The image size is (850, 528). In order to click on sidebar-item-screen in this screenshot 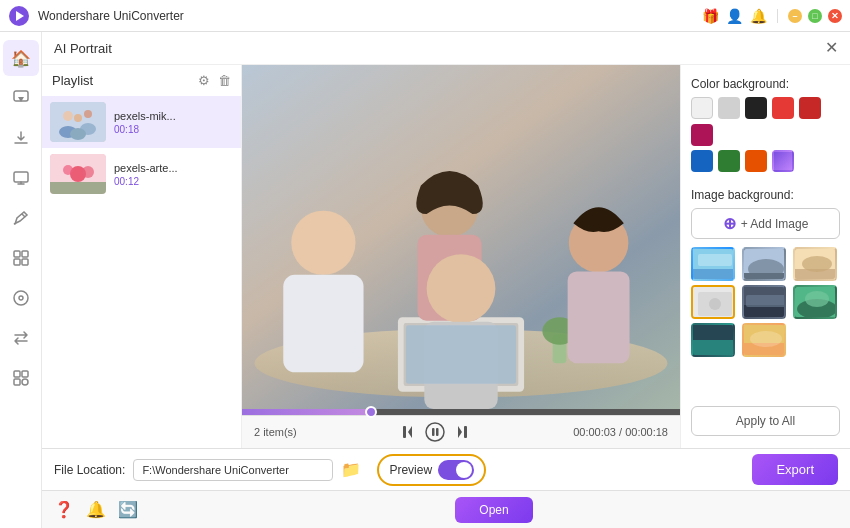, I will do `click(21, 178)`.